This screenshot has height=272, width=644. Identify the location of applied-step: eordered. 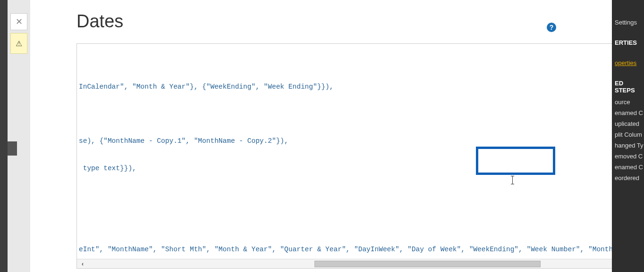
(628, 178).